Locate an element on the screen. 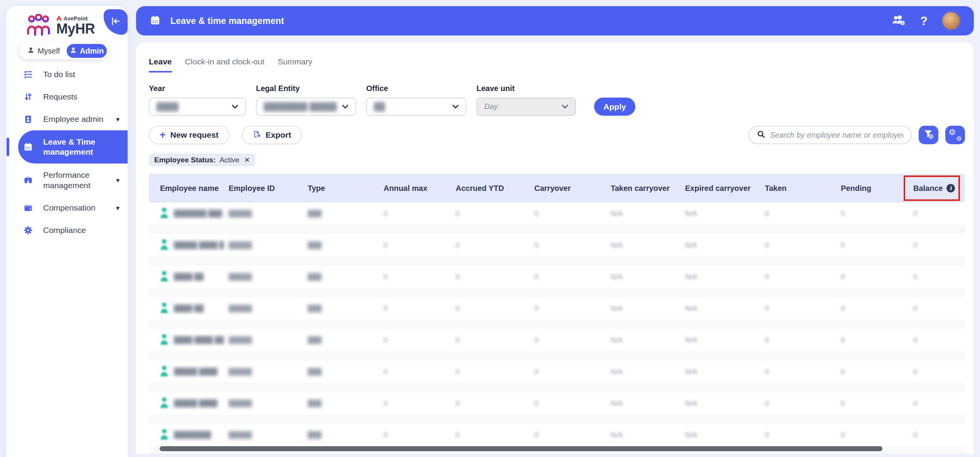  year-select: ████ is located at coordinates (197, 106).